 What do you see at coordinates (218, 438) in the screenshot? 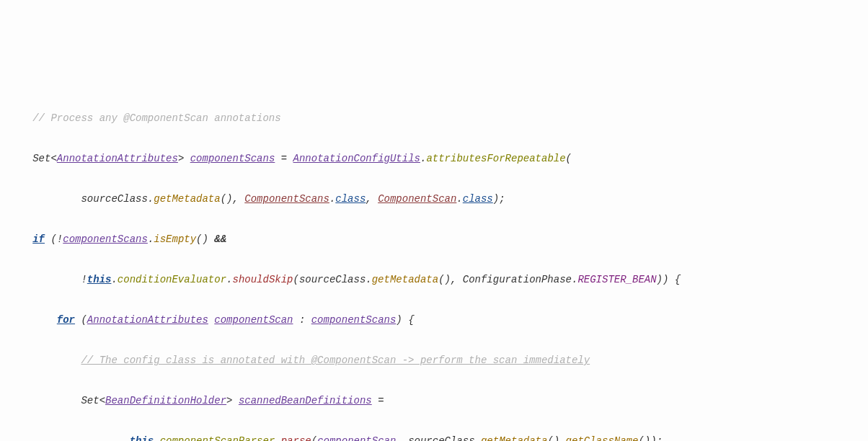
I see `field-component-scan-parser: componentScanParser` at bounding box center [218, 438].